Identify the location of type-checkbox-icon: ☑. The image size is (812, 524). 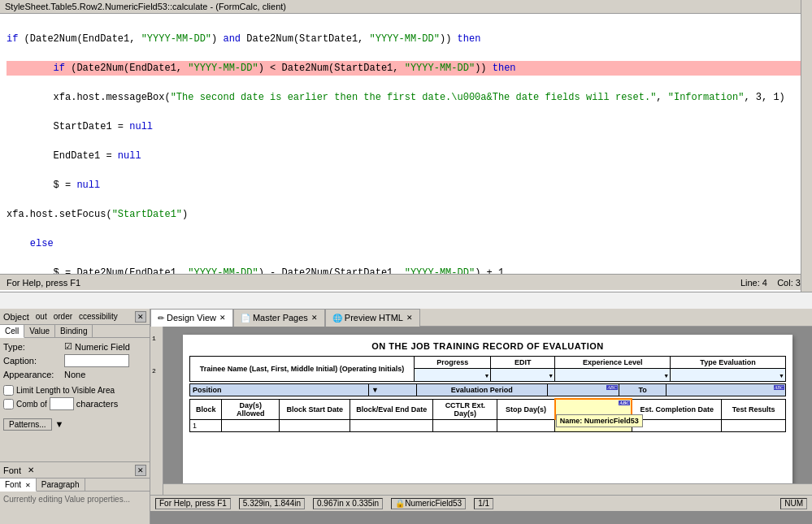
(68, 346).